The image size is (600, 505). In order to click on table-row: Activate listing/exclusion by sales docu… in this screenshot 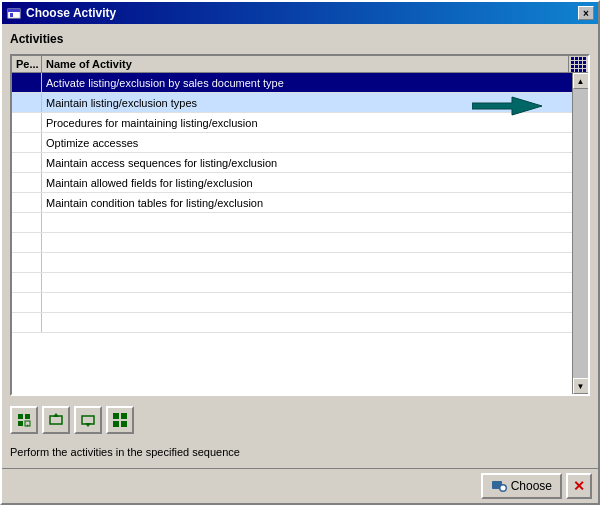, I will do `click(292, 83)`.